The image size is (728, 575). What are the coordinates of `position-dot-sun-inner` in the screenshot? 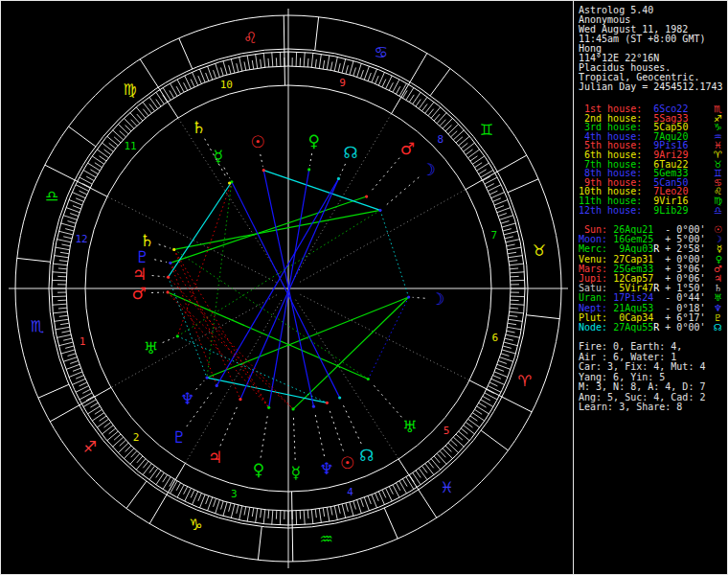 It's located at (264, 171).